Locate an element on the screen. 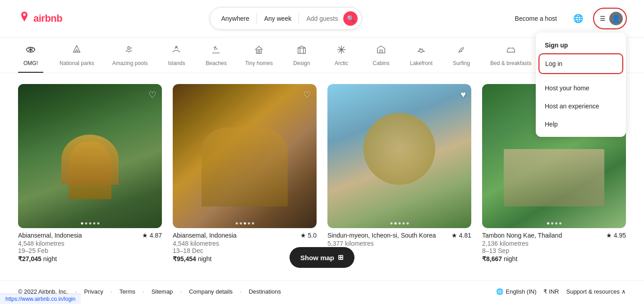 The image size is (644, 304). category-beaches: Beaches is located at coordinates (216, 55).